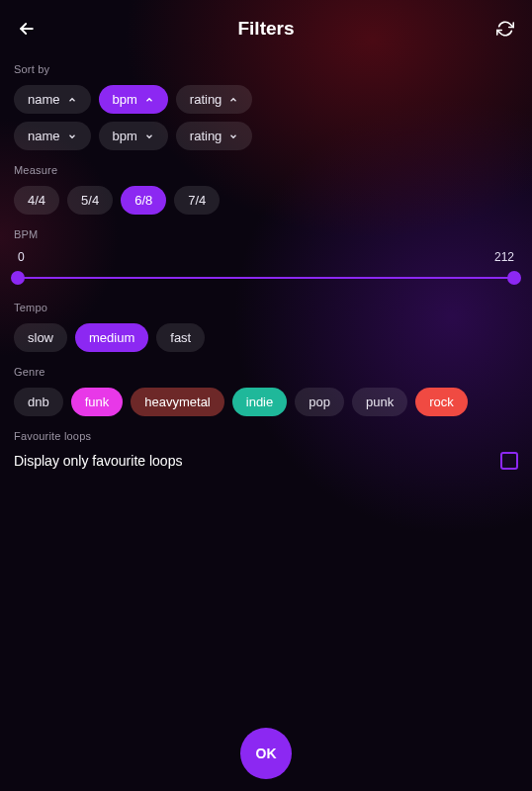  What do you see at coordinates (505, 29) in the screenshot?
I see `refresh-button` at bounding box center [505, 29].